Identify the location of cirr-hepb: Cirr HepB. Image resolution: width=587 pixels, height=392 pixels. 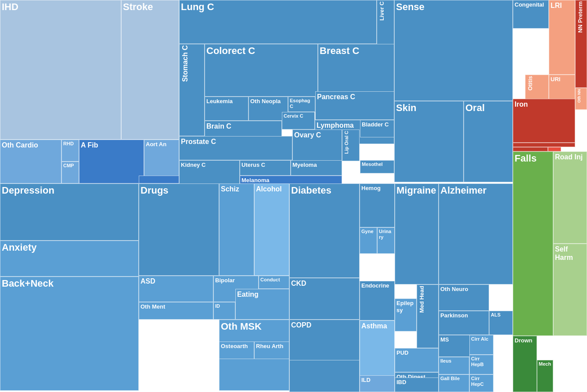
(481, 364).